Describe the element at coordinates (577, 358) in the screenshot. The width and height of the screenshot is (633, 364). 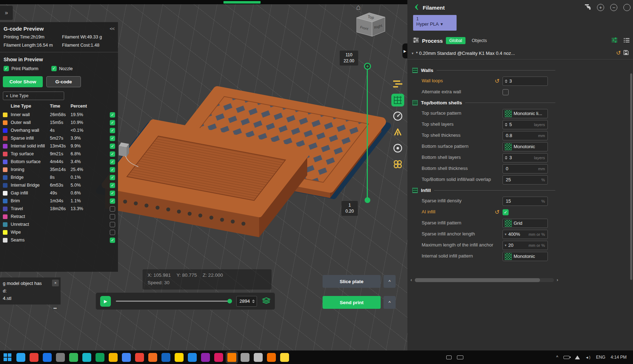
I see `network-icon` at that location.